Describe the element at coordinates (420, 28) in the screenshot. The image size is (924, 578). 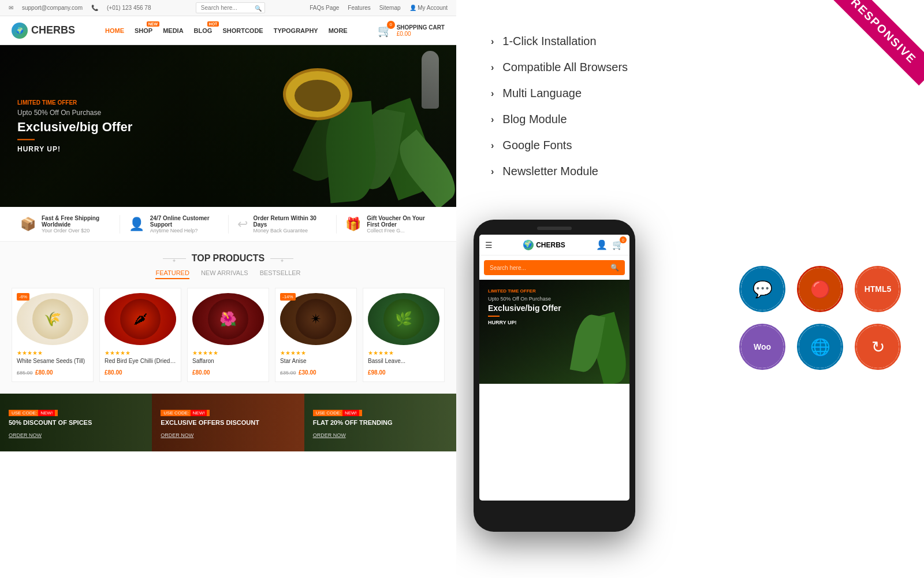
I see `cart-label: SHOPPING CART` at that location.